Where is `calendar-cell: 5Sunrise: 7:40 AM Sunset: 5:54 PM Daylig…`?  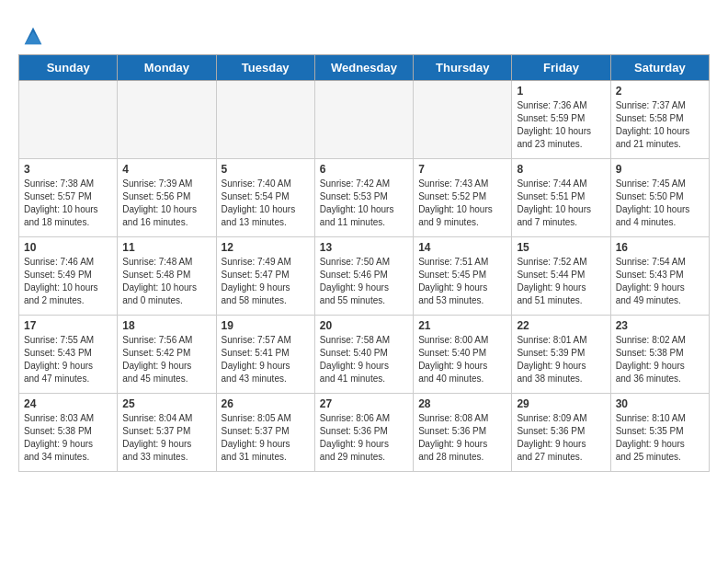
calendar-cell: 5Sunrise: 7:40 AM Sunset: 5:54 PM Daylig… is located at coordinates (265, 199).